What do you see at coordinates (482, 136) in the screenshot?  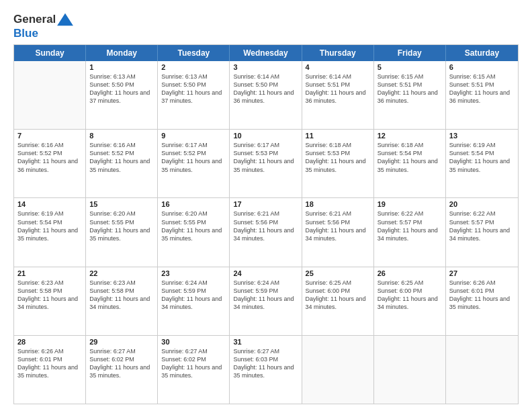 I see `day-number: 13` at bounding box center [482, 136].